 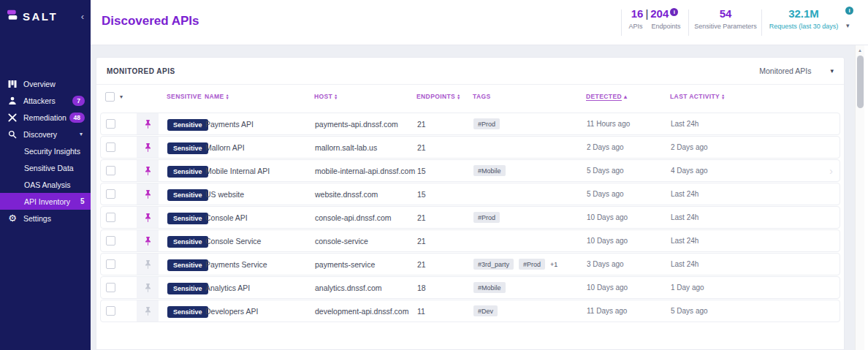 What do you see at coordinates (655, 19) in the screenshot?
I see `stat-apis-endpoints: 16|204i APIs Endpoints` at bounding box center [655, 19].